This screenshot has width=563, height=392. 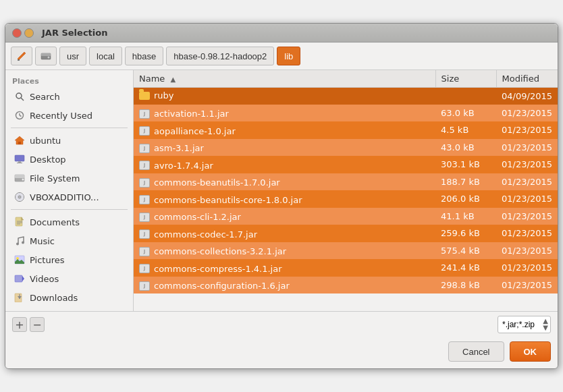 What do you see at coordinates (48, 159) in the screenshot?
I see `sidebar-item-label-desktop: Desktop` at bounding box center [48, 159].